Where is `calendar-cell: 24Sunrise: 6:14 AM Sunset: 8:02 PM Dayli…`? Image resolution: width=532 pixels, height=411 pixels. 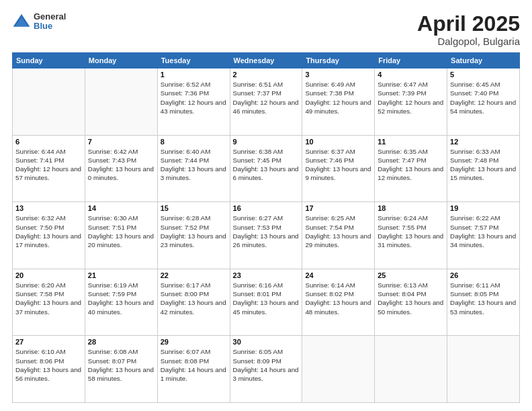
calendar-cell: 24Sunrise: 6:14 AM Sunset: 8:02 PM Dayli… is located at coordinates (339, 302).